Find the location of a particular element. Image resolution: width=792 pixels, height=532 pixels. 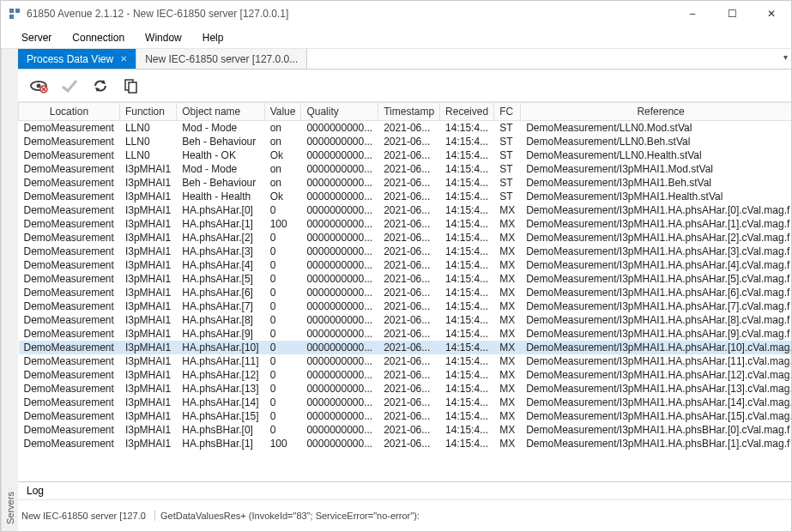

table-cell: HA.phsAHar.[12] is located at coordinates (221, 375).